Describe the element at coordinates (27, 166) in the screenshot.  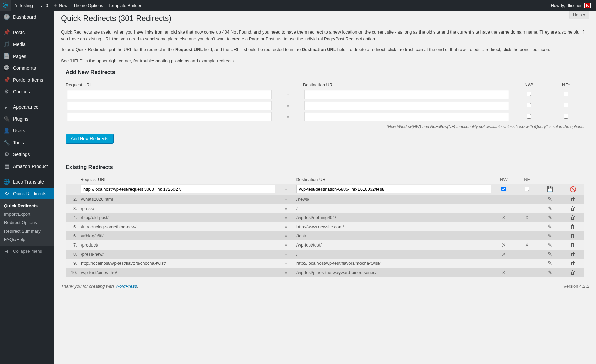
I see `sidebar-item-amazon: ▤Amazon Product` at that location.